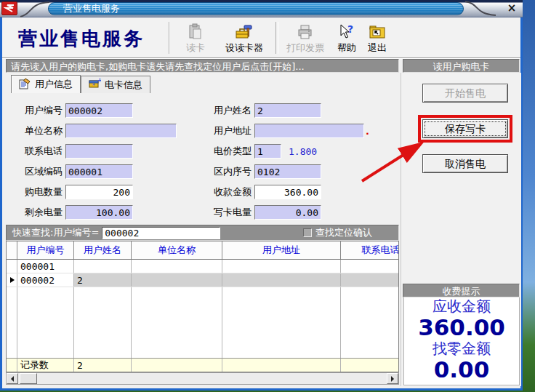 Image resolution: width=535 pixels, height=392 pixels. What do you see at coordinates (305, 39) in the screenshot?
I see `print-invoice-button: 打印发票` at bounding box center [305, 39].